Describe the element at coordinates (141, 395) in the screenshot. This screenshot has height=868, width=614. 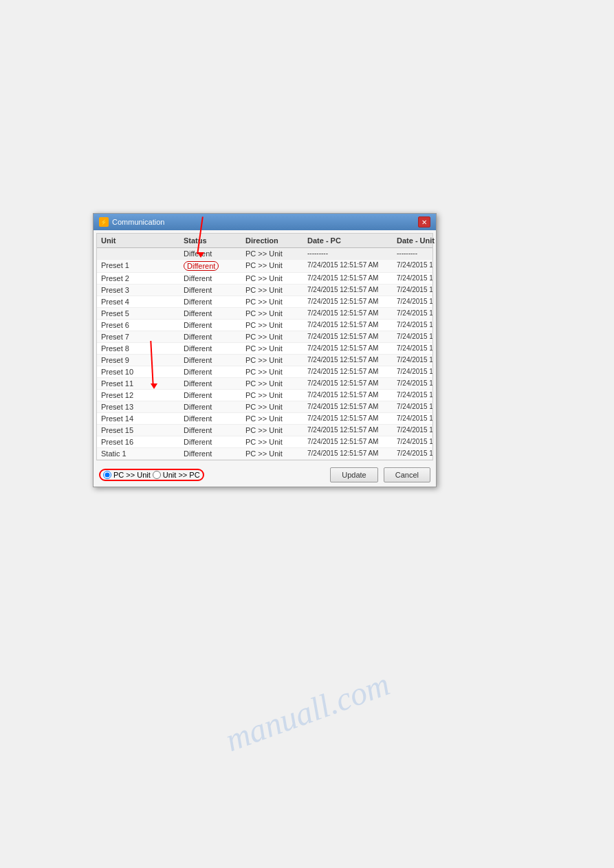
I see `cell-unit: Preset 12` at that location.